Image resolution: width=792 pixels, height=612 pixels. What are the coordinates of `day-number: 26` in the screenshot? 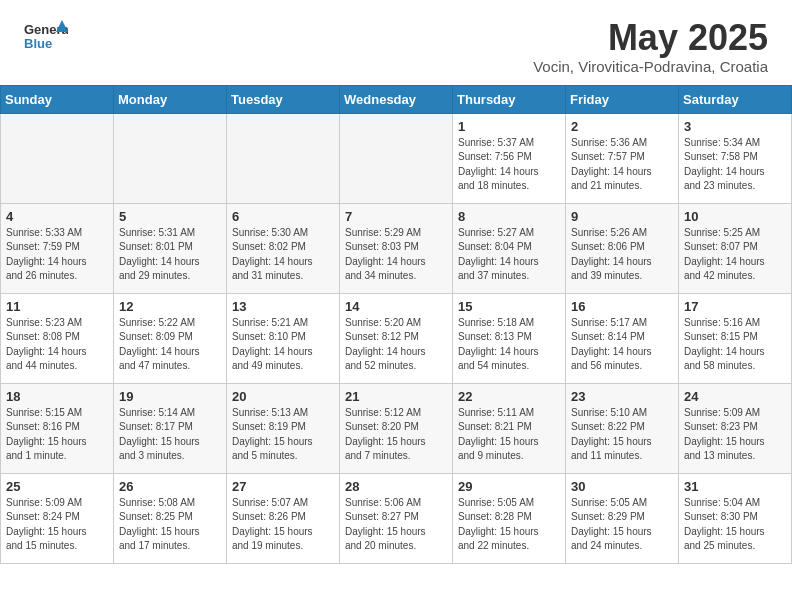 It's located at (170, 486).